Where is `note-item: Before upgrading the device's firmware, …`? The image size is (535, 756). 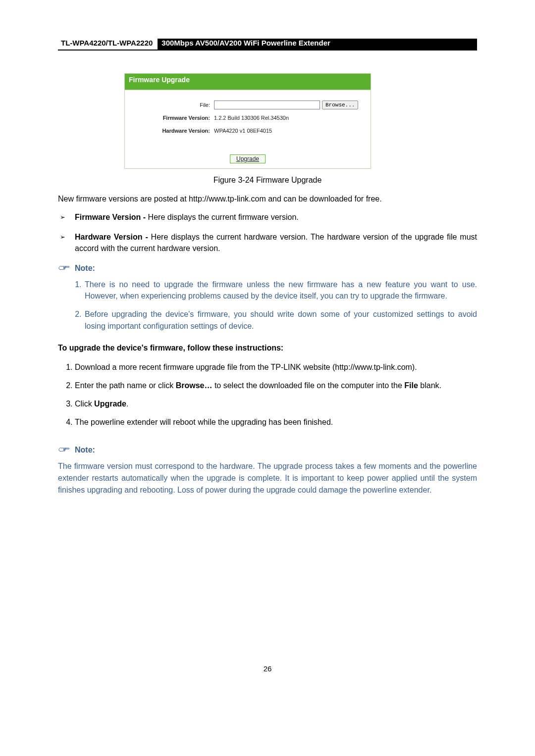
note-item: Before upgrading the device's firmware, … is located at coordinates (280, 320).